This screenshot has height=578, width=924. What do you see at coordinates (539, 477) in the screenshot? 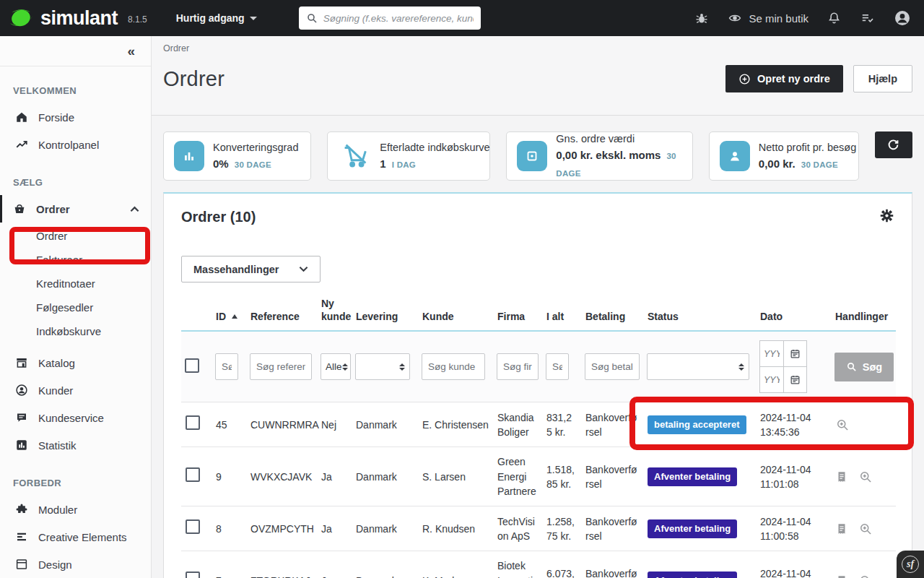
I see `order-row: 9 WVKXCJAVK Ja Danmark S. Larsen Green E…` at bounding box center [539, 477].